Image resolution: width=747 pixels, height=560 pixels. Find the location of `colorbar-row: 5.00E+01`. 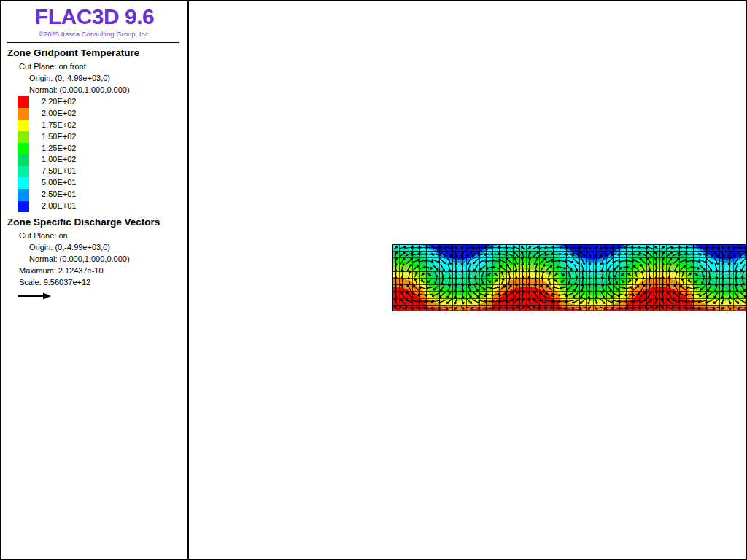

colorbar-row: 5.00E+01 is located at coordinates (102, 183).